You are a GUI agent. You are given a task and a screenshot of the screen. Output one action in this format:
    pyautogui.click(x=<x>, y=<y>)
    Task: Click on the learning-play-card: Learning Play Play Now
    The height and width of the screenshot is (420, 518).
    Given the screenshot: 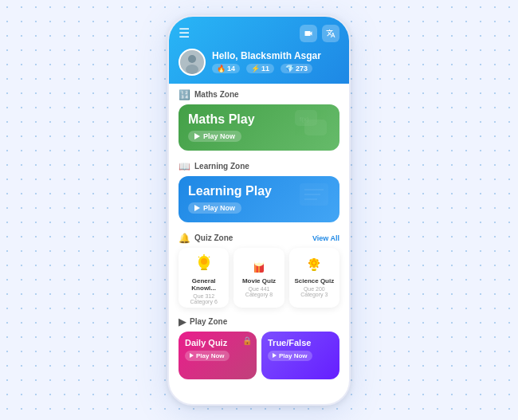 What is the action you would take?
    pyautogui.click(x=259, y=199)
    